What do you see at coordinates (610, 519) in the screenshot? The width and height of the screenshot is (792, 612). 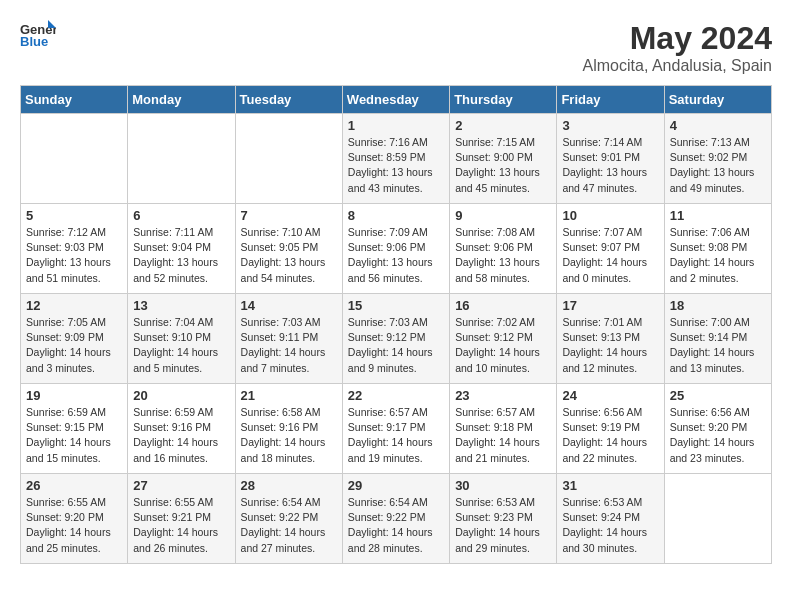 I see `calendar-day-31: 31Sunrise: 6:53 AM Sunset: 9:24 PM Dayli…` at bounding box center [610, 519].